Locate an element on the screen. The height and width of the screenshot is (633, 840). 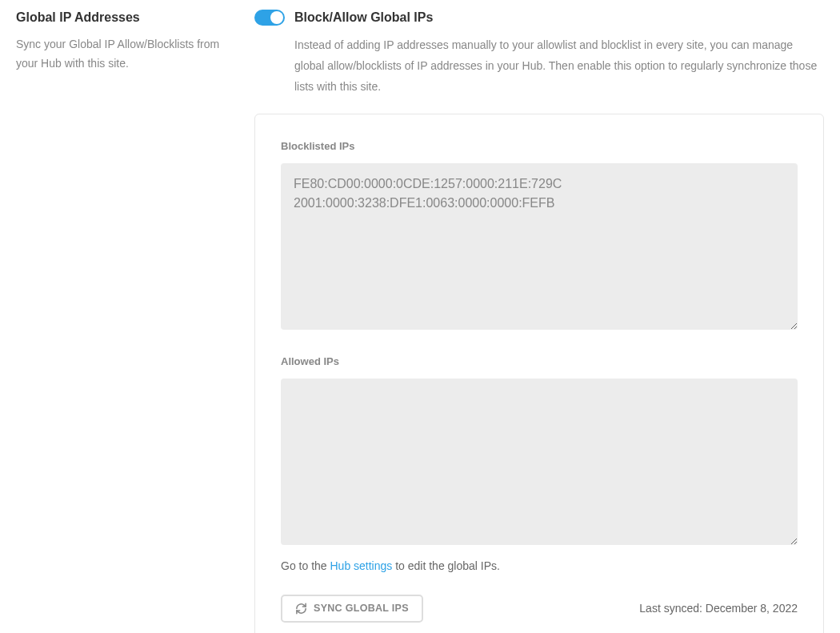
section-title: Global IP Addresses is located at coordinates (124, 18).